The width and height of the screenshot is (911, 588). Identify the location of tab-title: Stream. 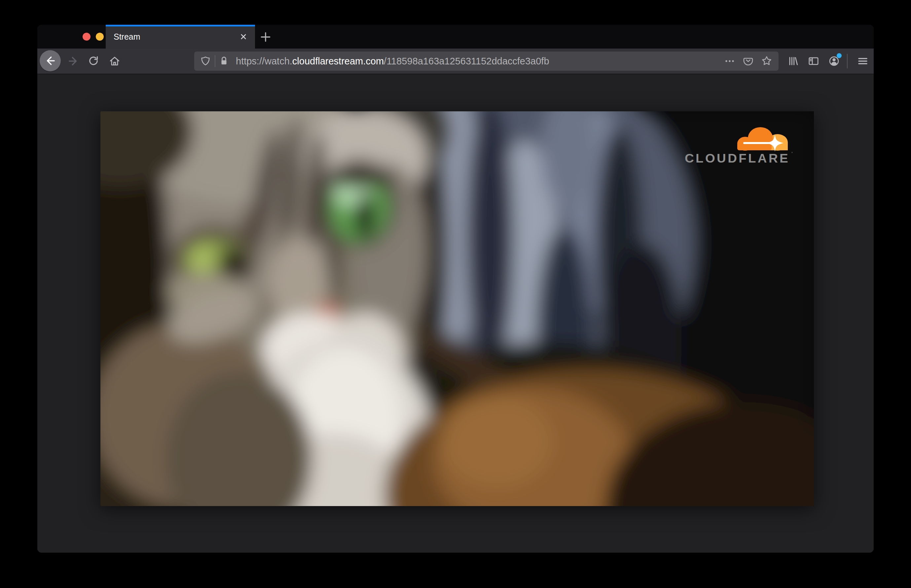
(127, 37).